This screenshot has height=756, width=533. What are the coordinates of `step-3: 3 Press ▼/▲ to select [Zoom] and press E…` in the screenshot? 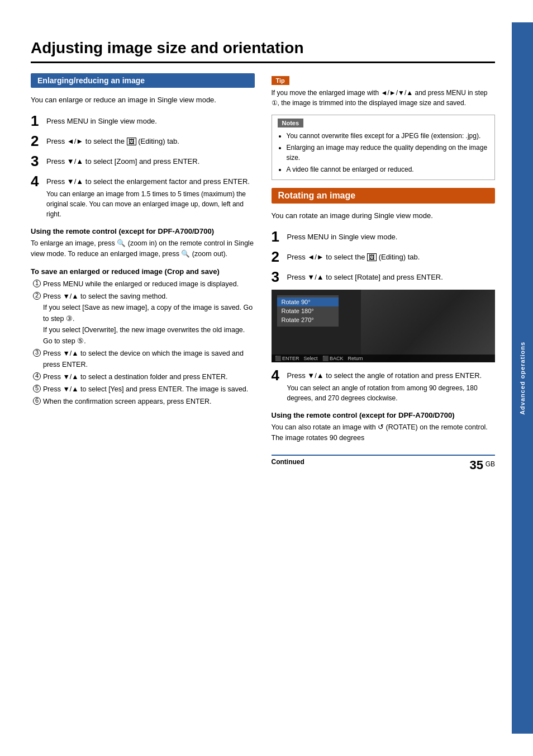 It's located at (143, 161).